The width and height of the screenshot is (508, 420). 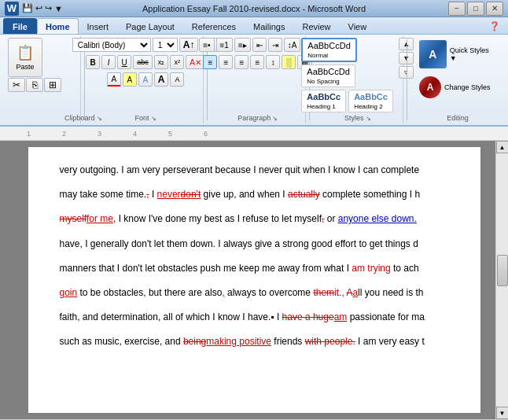 I want to click on title-bar-left: W 💾 ↩ ↪ ▼, so click(x=34, y=9).